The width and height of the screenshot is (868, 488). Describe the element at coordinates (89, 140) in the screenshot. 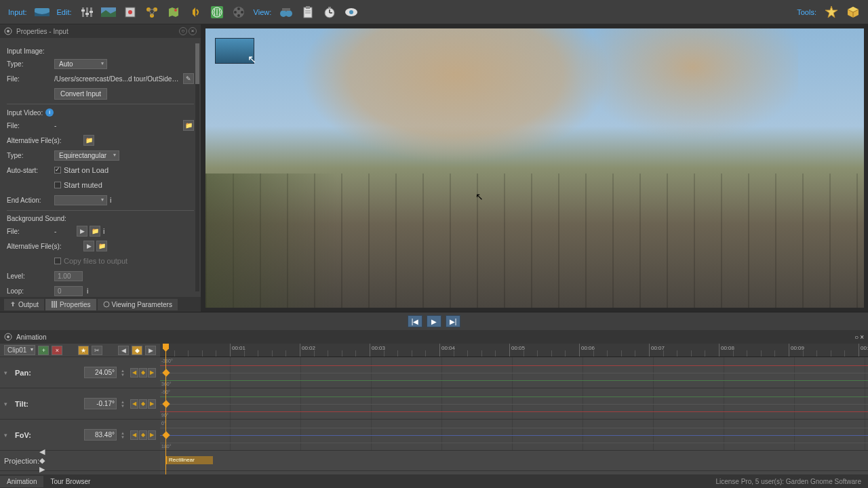

I see `alt-file-browse-icon: 📁` at that location.